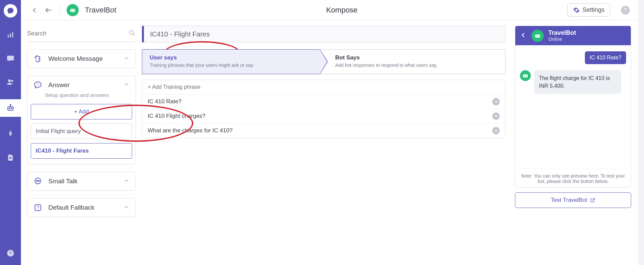  Describe the element at coordinates (83, 59) in the screenshot. I see `welcome-label: Welcome Message` at that location.